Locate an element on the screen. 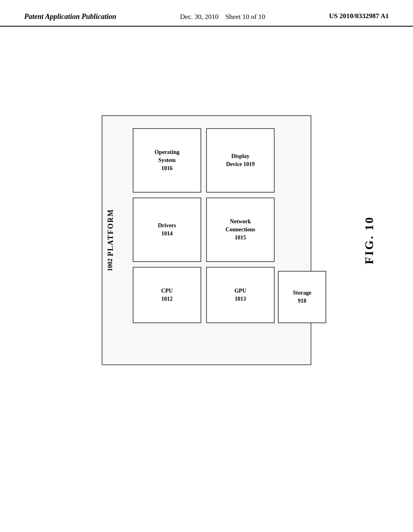 The width and height of the screenshot is (413, 532). platform-number: 1002 is located at coordinates (110, 265).